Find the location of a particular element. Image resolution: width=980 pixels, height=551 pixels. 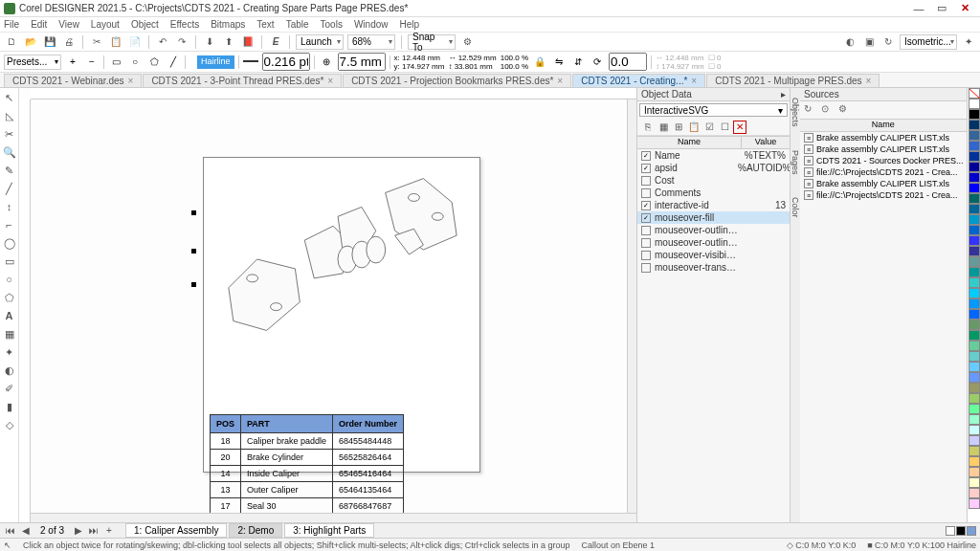

menu-window: Window is located at coordinates (371, 25).